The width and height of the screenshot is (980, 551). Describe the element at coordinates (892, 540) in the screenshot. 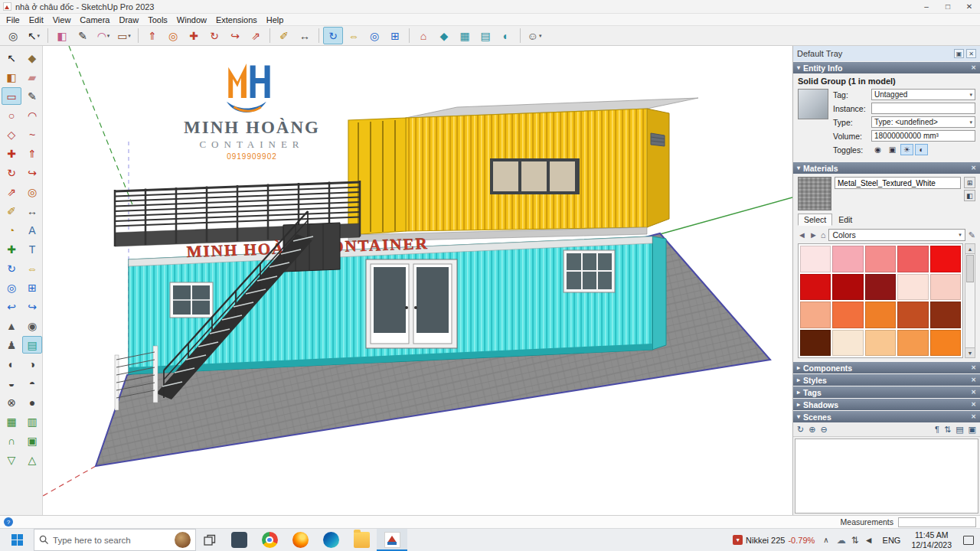

I see `language-indicator: ENG` at that location.